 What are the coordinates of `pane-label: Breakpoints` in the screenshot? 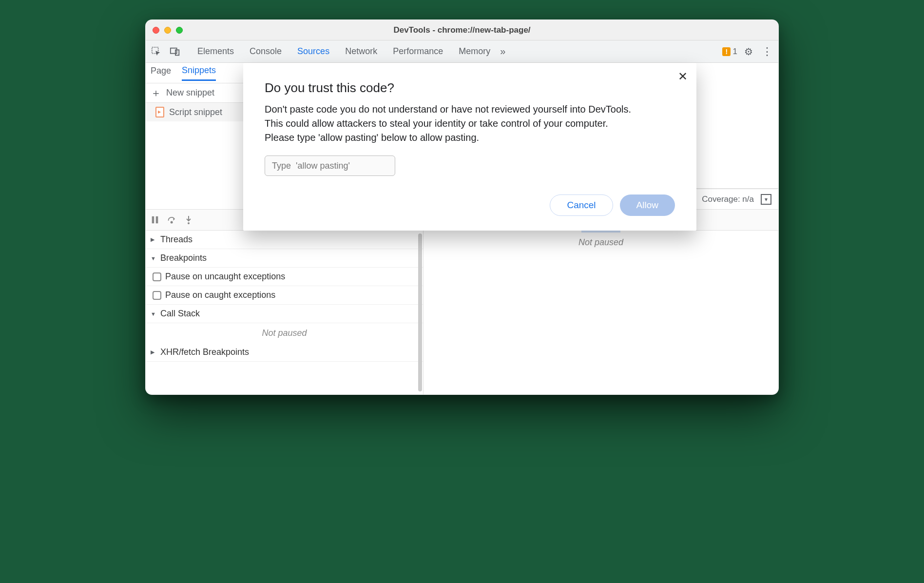 It's located at (183, 258).